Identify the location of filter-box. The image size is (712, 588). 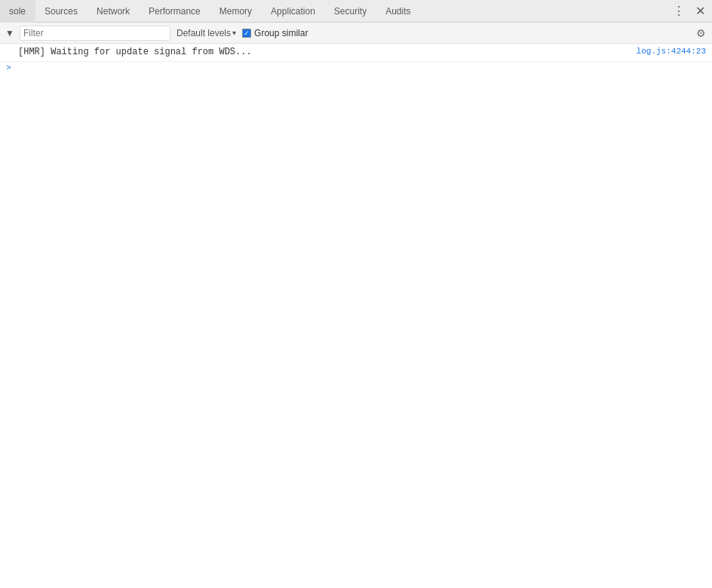
(95, 33).